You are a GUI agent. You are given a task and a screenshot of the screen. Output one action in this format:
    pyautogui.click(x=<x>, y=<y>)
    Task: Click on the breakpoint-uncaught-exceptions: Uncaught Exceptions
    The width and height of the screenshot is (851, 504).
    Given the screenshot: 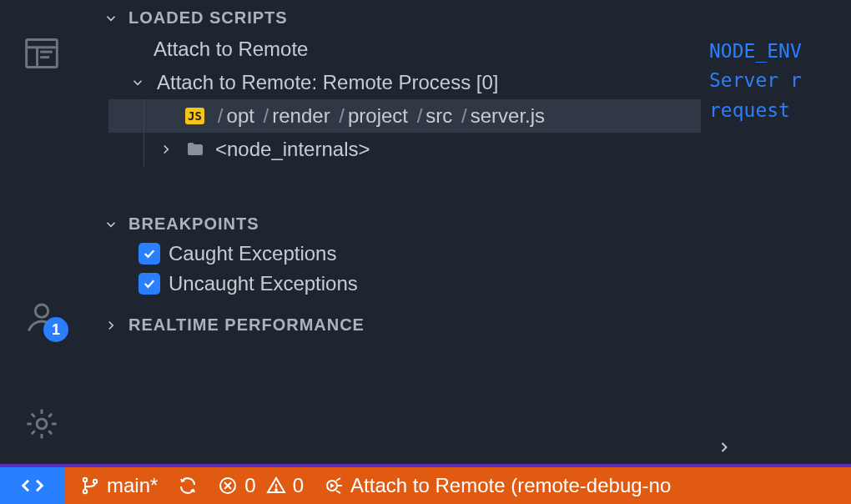 What is the action you would take?
    pyautogui.click(x=420, y=284)
    